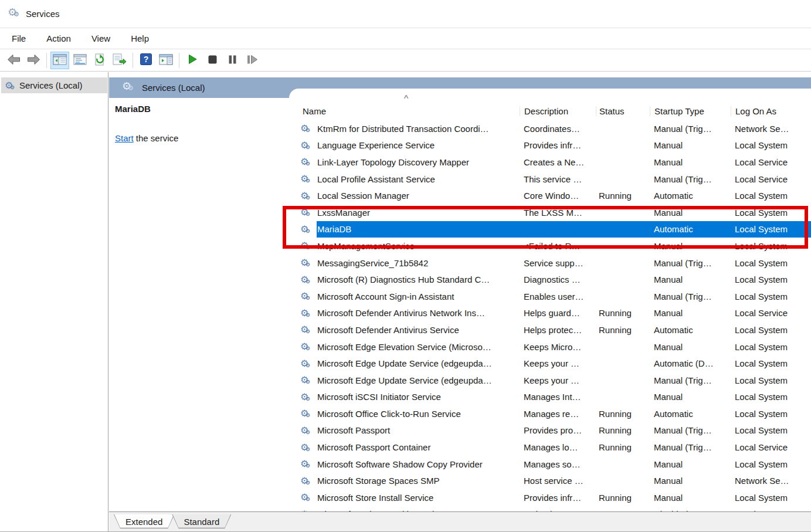  Describe the element at coordinates (550, 414) in the screenshot. I see `service-row: Microsoft Office Click-to-Run Service Ma…` at that location.